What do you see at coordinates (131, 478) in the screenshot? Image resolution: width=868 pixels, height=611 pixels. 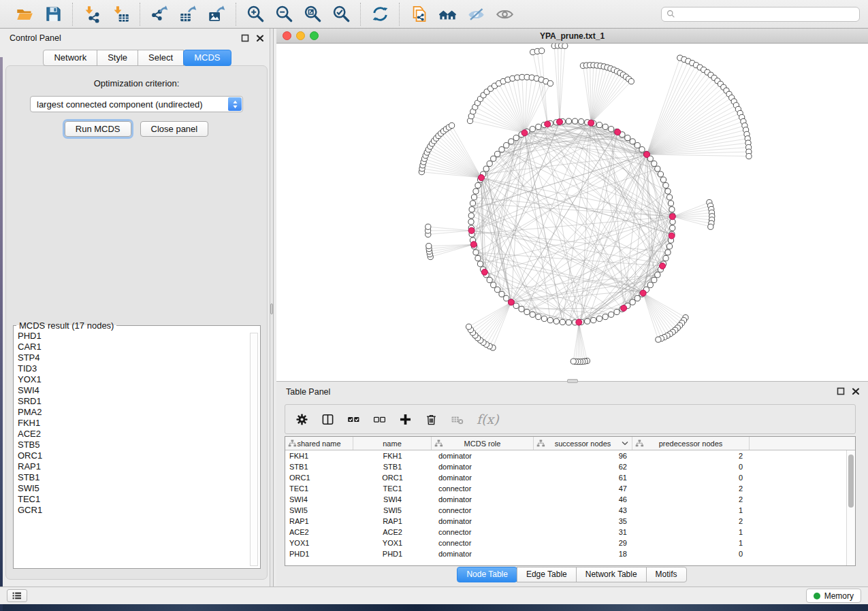 I see `mcds-result-item: STB1` at bounding box center [131, 478].